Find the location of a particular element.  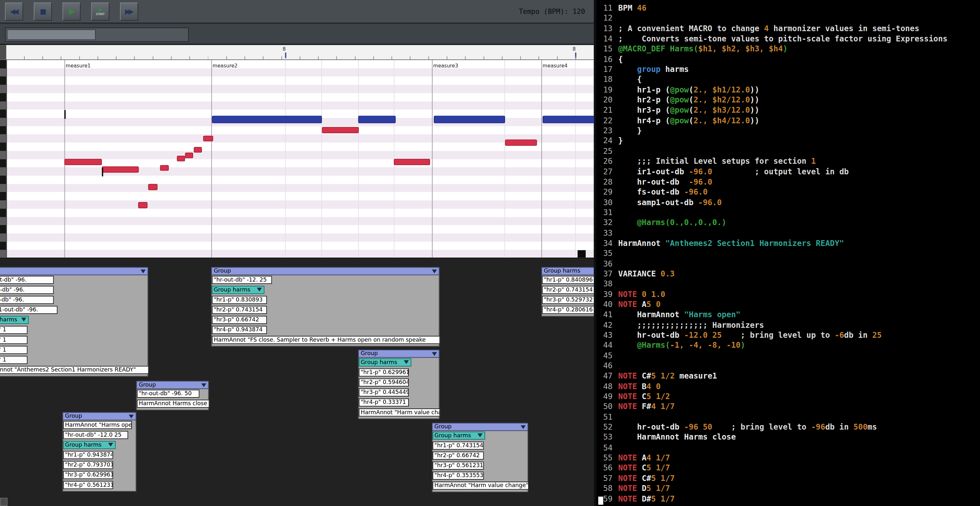

stop-button: ■ is located at coordinates (43, 11).